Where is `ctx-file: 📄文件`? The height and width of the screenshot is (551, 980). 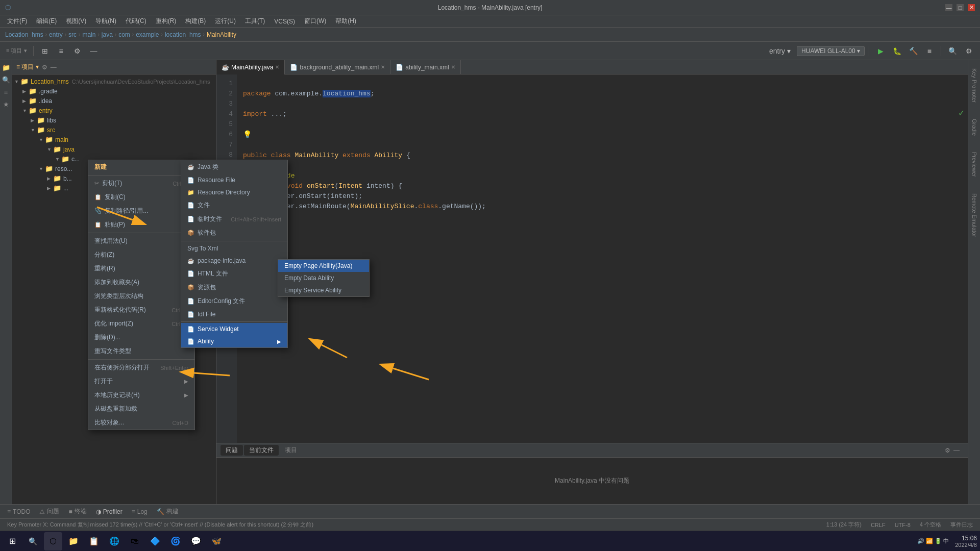 ctx-file: 📄文件 is located at coordinates (234, 205).